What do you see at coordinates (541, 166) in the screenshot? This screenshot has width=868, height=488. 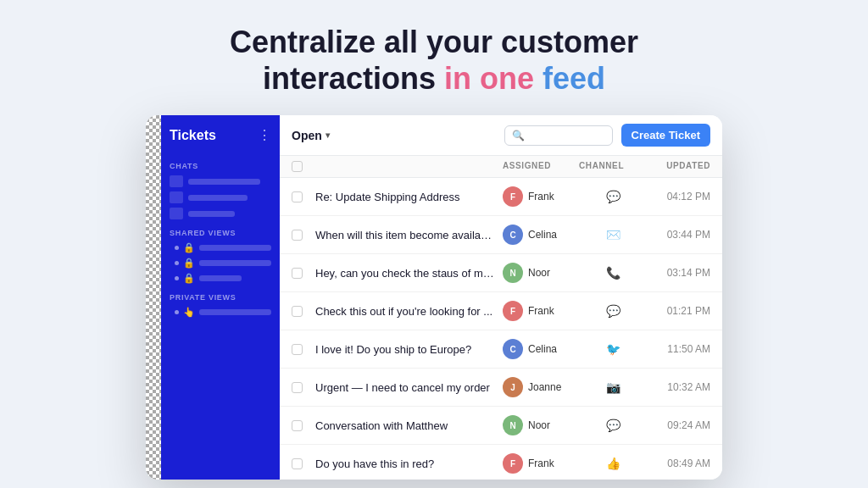 I see `header-assigned-col: ASSIGNED` at bounding box center [541, 166].